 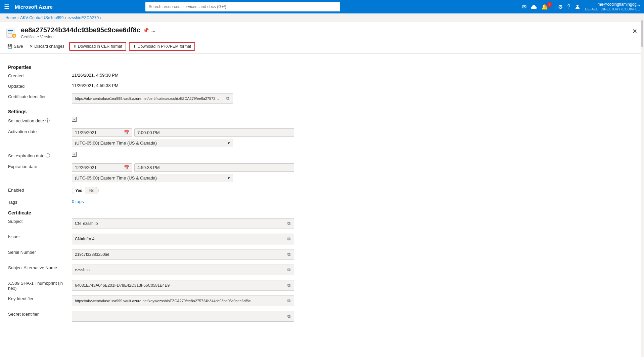 What do you see at coordinates (183, 119) in the screenshot?
I see `set-activation-checkbox-wrapper: ✓` at bounding box center [183, 119].